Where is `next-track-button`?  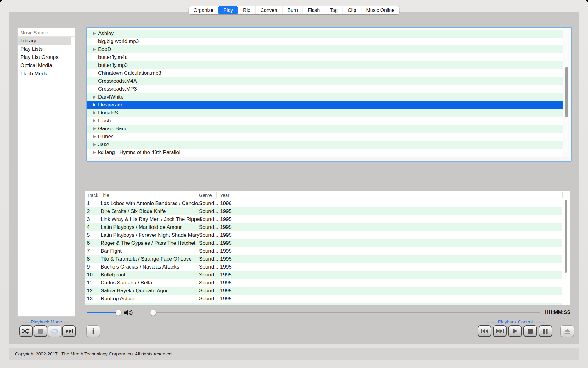 next-track-button is located at coordinates (500, 331).